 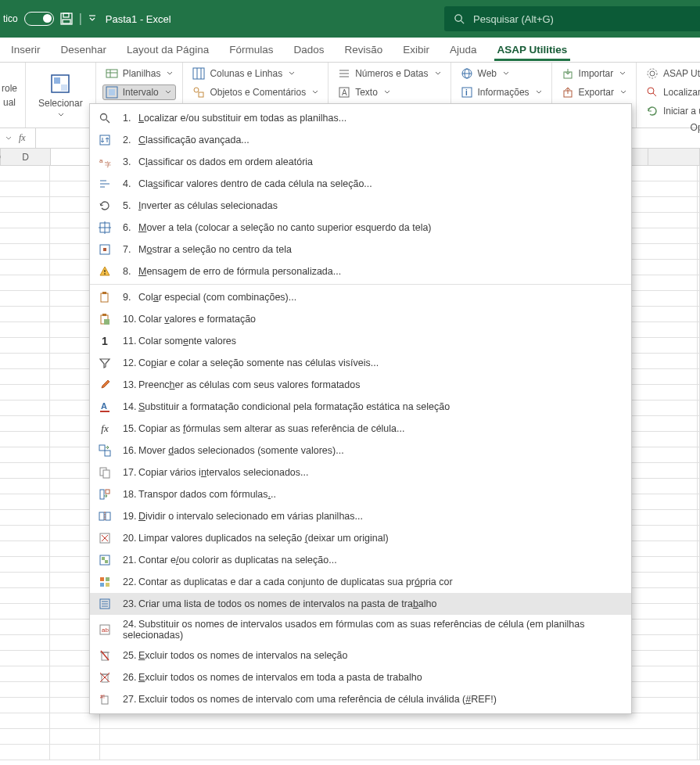 I want to click on menu-item-7: 7. Mostrar a seleção no centro da tela, so click(x=361, y=250).